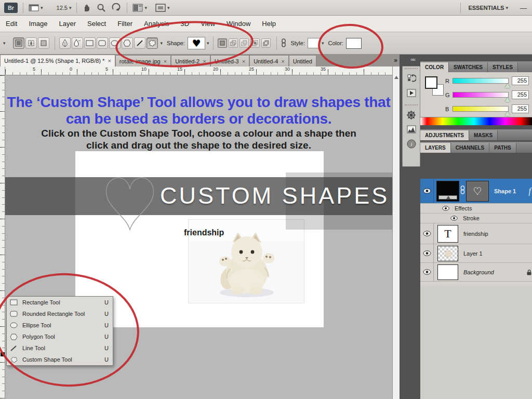 This screenshot has width=532, height=399. What do you see at coordinates (431, 83) in the screenshot?
I see `foreground-color-swatch` at bounding box center [431, 83].